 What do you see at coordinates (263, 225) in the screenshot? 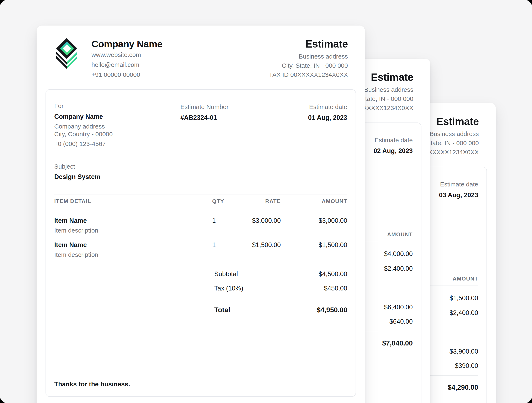
I see `item-rate: $3,000.00` at bounding box center [263, 225].